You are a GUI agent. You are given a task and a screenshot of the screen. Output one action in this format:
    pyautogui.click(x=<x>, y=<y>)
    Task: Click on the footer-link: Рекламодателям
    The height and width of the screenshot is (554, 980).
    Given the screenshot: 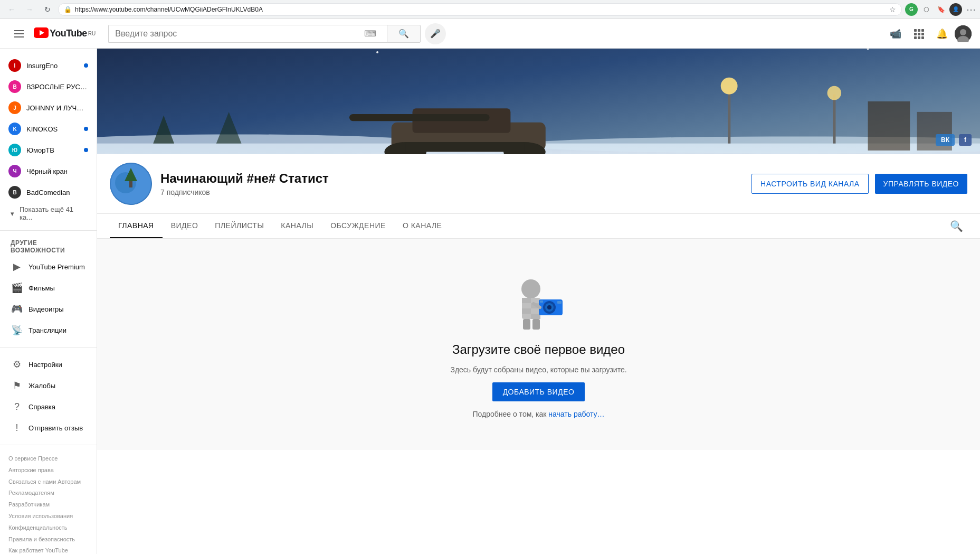 What is the action you would take?
    pyautogui.click(x=32, y=493)
    